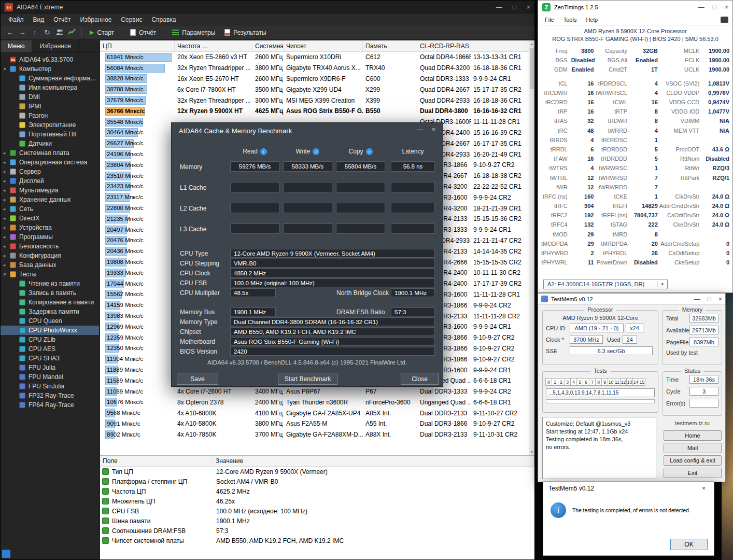  I want to click on field-row: Тип ЦП12-Core AMD Ryzen 9 5900X (Vermeer…, so click(317, 472).